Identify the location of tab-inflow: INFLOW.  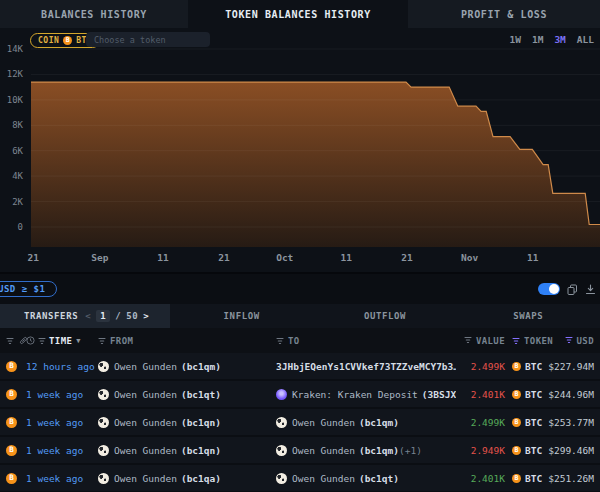
(242, 316).